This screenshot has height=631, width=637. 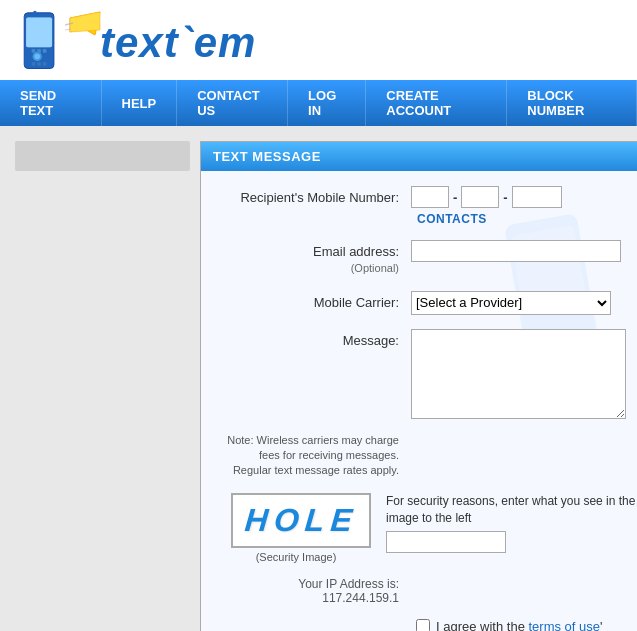 I want to click on nav-create-account: CREATE ACCOUNT, so click(x=436, y=103).